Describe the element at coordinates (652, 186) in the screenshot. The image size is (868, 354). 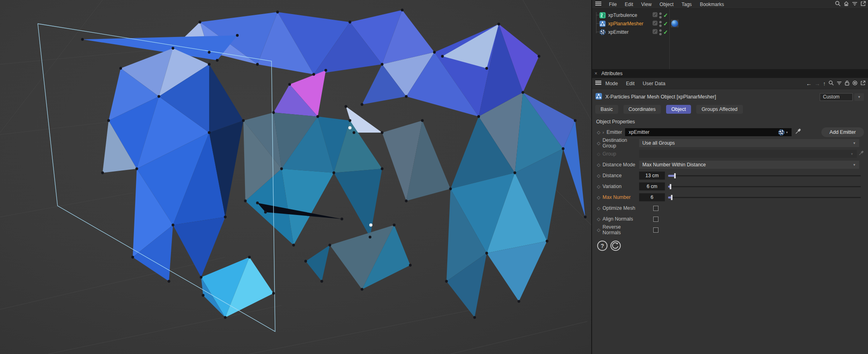
I see `variation-input: 6 cm` at that location.